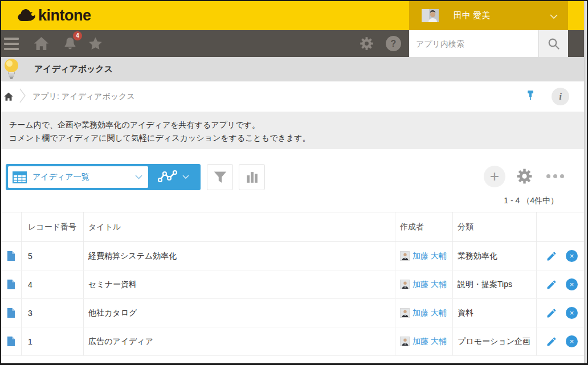 The height and width of the screenshot is (365, 588). Describe the element at coordinates (168, 177) in the screenshot. I see `graph-icon` at that location.